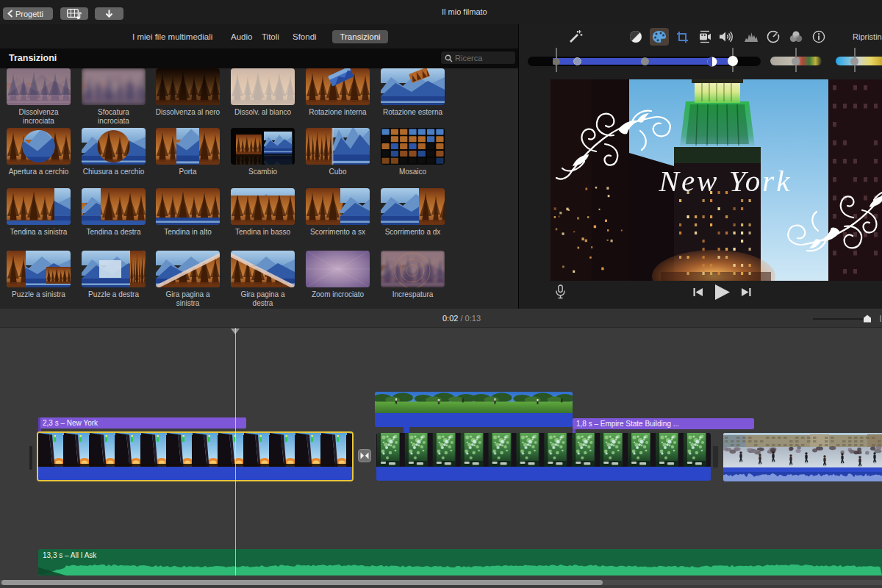 Image resolution: width=882 pixels, height=588 pixels. Describe the element at coordinates (725, 181) in the screenshot. I see `svg-text: New York` at that location.